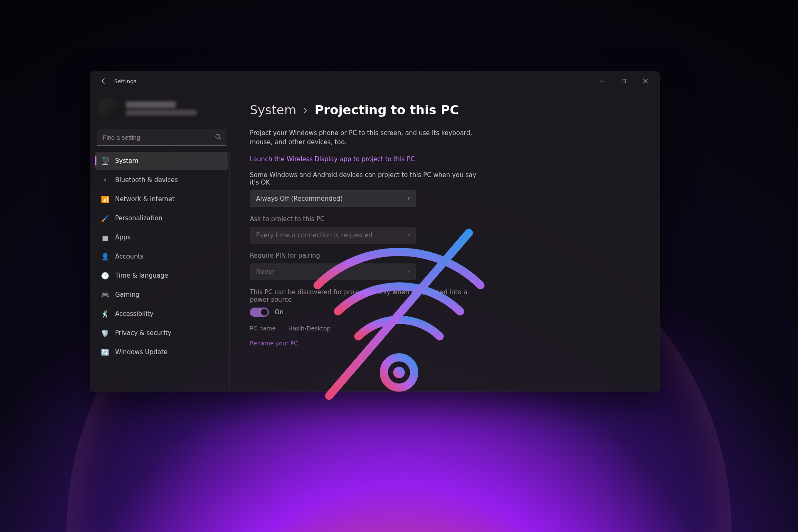 This screenshot has width=798, height=532. I want to click on sidebar-item-personalization: 🖌️Personalization, so click(161, 218).